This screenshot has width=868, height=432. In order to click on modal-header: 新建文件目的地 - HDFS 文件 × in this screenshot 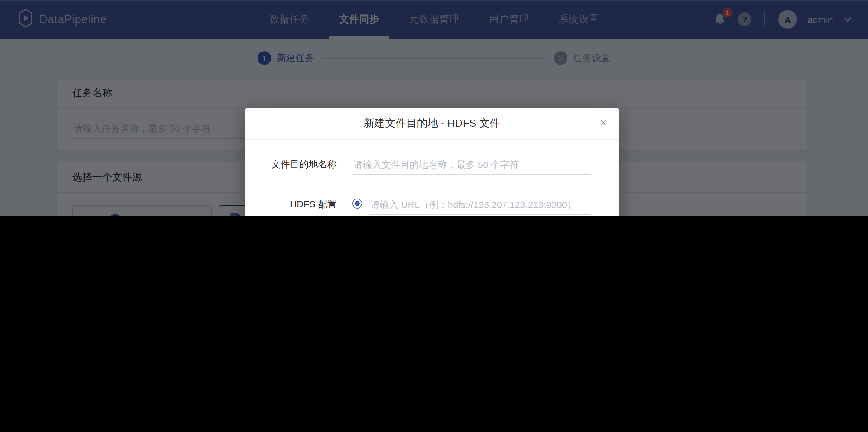, I will do `click(432, 124)`.